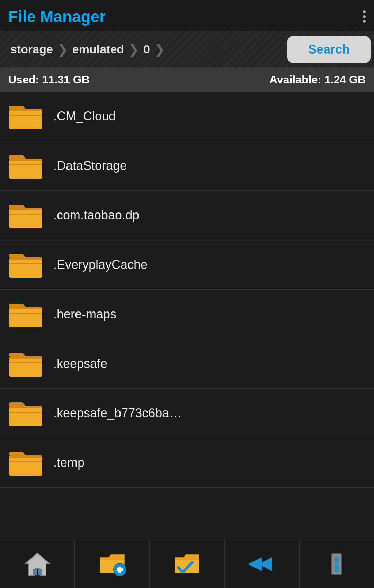 The width and height of the screenshot is (374, 588). What do you see at coordinates (112, 564) in the screenshot?
I see `add-folder-button` at bounding box center [112, 564].